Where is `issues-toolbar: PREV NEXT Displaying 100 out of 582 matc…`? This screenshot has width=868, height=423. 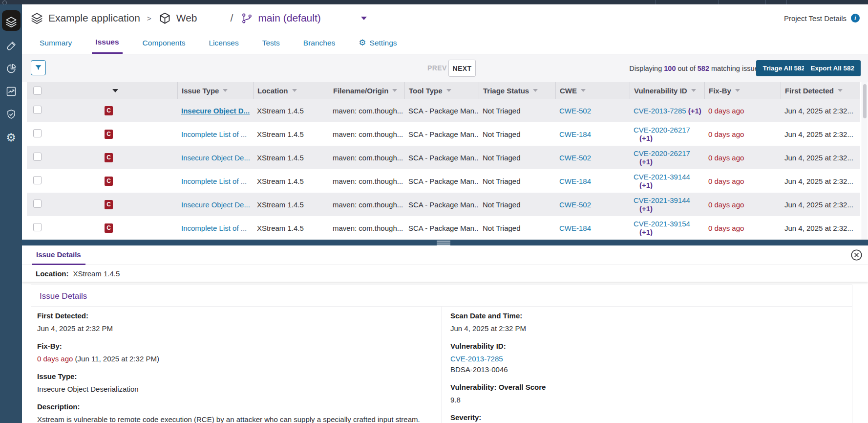
issues-toolbar: PREV NEXT Displaying 100 out of 582 matc… is located at coordinates (445, 68).